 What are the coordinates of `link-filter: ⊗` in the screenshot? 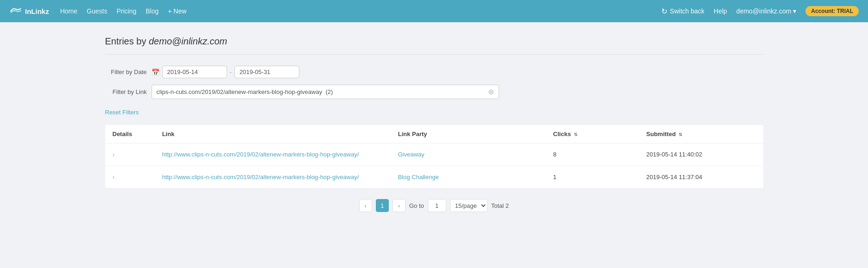 It's located at (325, 92).